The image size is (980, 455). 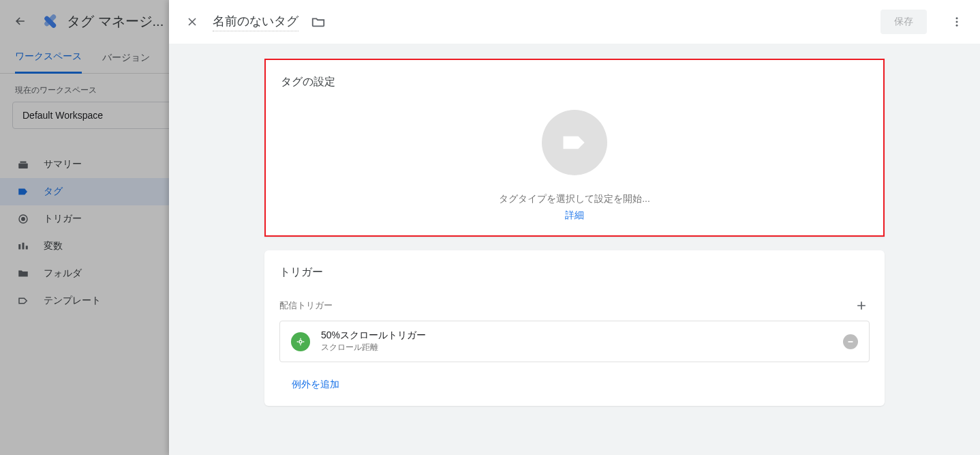 I want to click on trigger-sub-label: 配信トリガー, so click(x=306, y=306).